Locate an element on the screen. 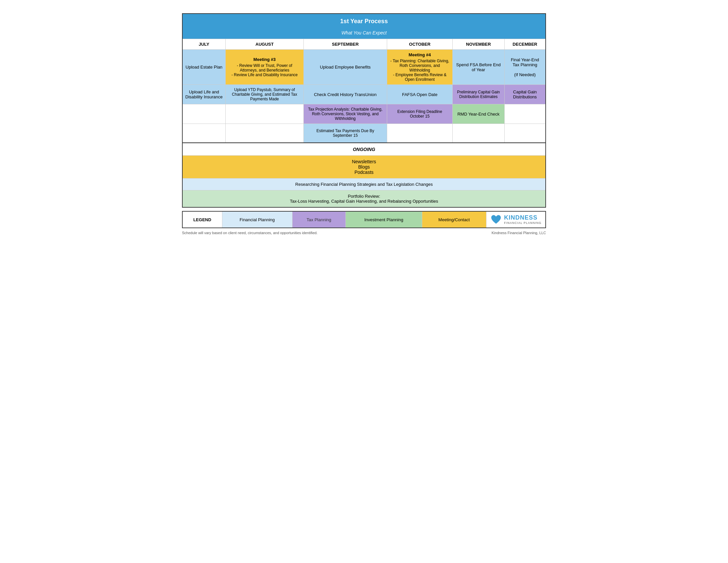 This screenshot has height=563, width=728. cell-july-r3 is located at coordinates (204, 114).